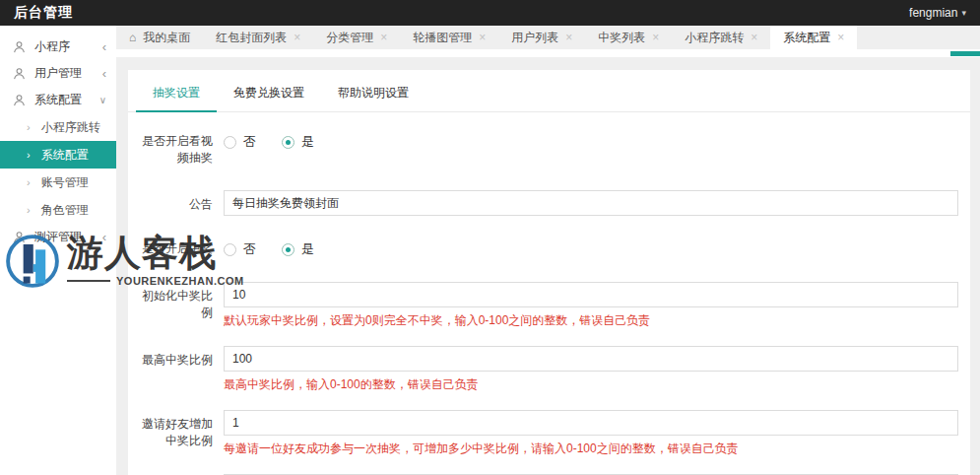 This screenshot has height=475, width=980. I want to click on sidebar-subitem-label: 角色管理, so click(65, 211).